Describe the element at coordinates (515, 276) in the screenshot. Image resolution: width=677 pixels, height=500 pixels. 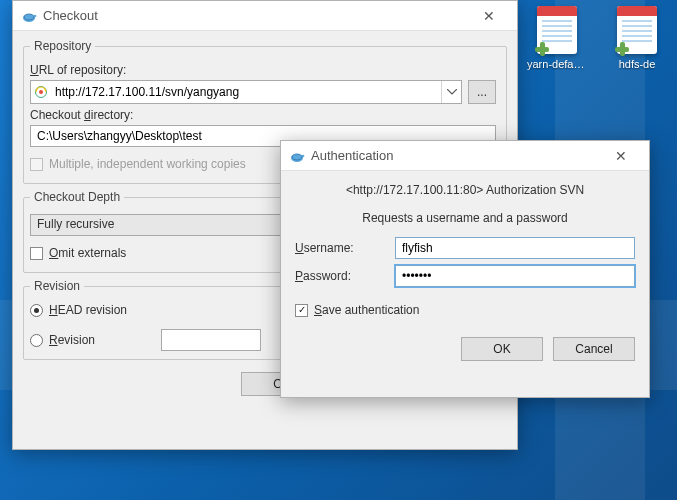
I see `password-input` at that location.